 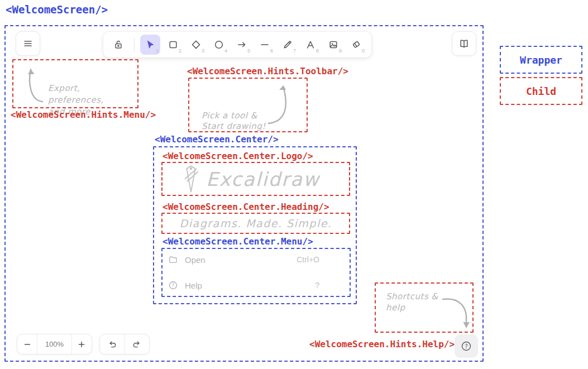 What do you see at coordinates (464, 44) in the screenshot?
I see `book-icon` at bounding box center [464, 44].